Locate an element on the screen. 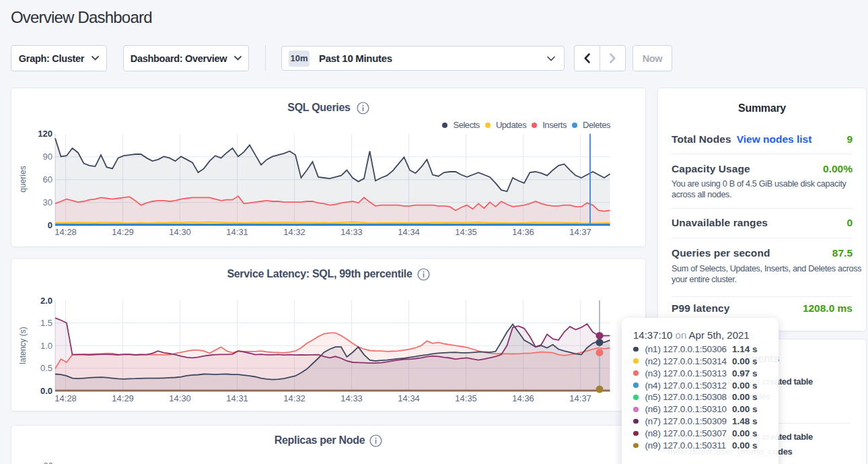 Image resolution: width=868 pixels, height=464 pixels. svg-text: 30 is located at coordinates (48, 202).